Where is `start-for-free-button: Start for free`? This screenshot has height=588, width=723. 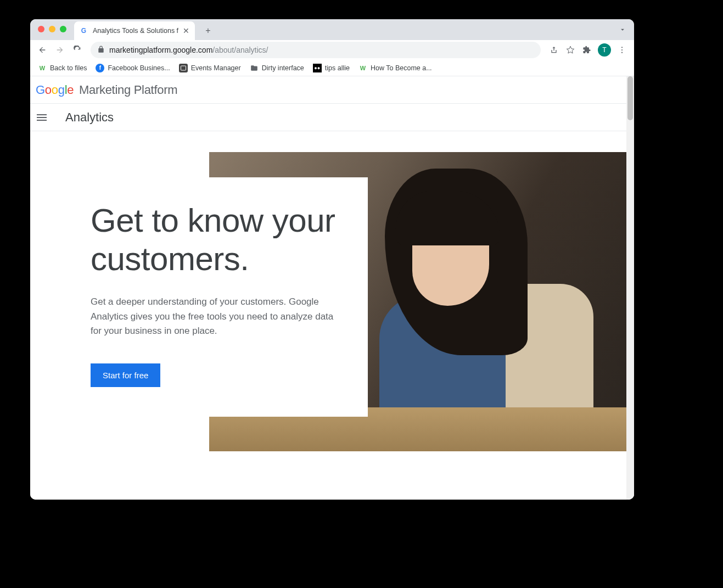
start-for-free-button: Start for free is located at coordinates (125, 376).